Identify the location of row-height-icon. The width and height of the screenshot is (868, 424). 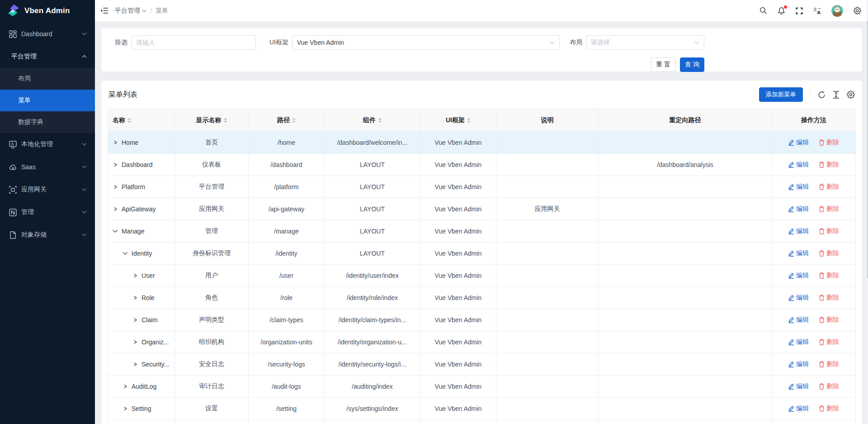
(836, 95).